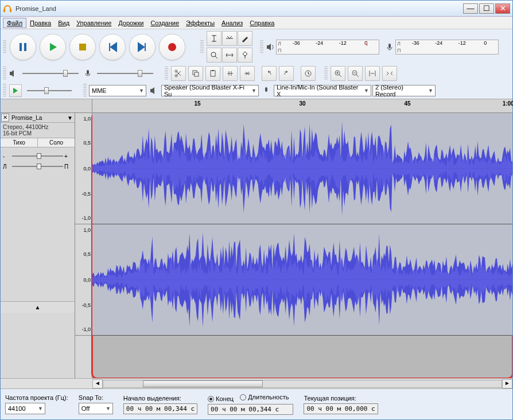  I want to click on play-button, so click(53, 47).